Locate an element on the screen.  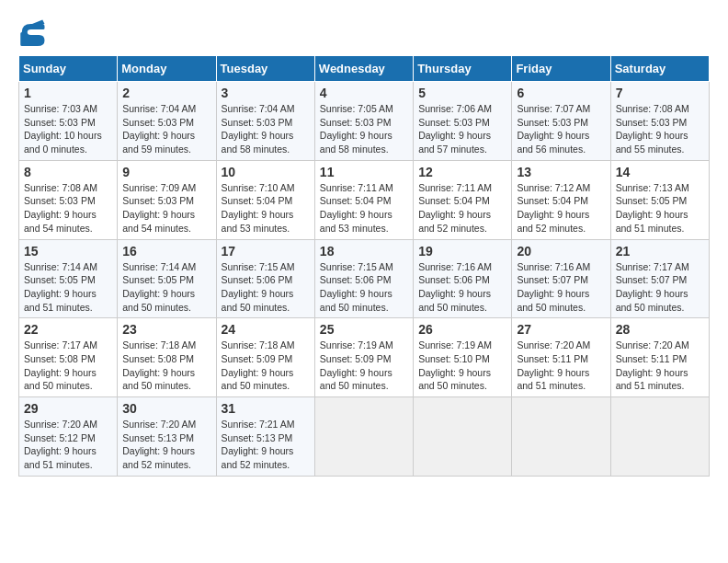
day-number: 9 is located at coordinates (166, 172).